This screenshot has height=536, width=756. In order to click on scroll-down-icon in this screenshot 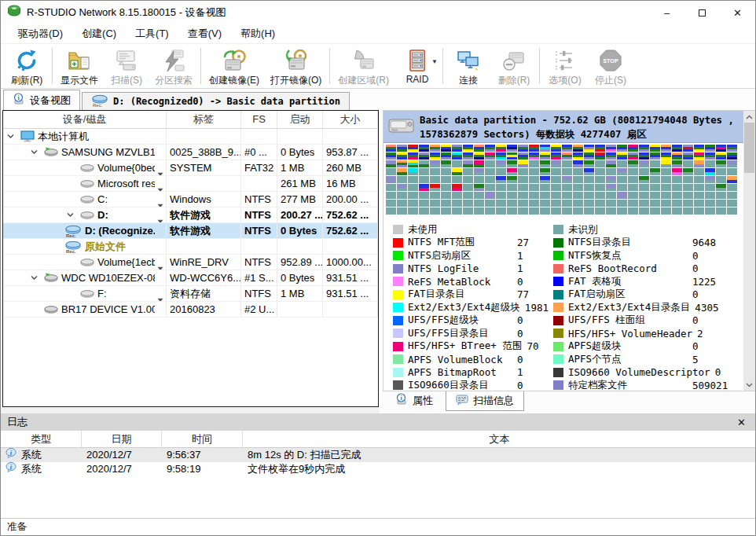, I will do `click(750, 385)`.